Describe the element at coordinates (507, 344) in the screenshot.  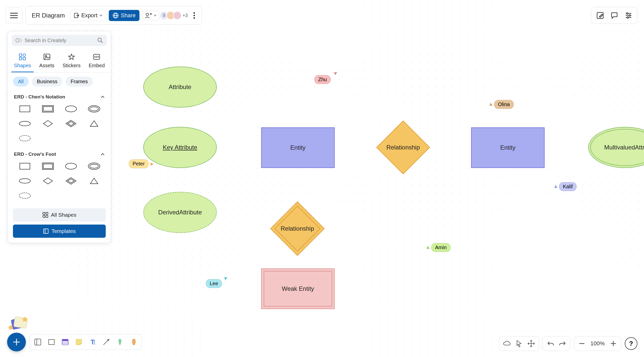
I see `sync-button` at that location.